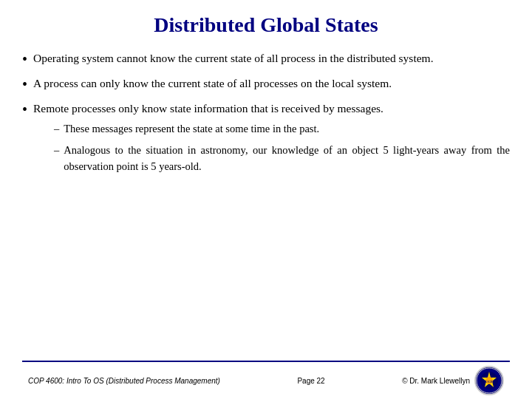  Describe the element at coordinates (282, 148) in the screenshot. I see `sub-items: – These messages represent the state at …` at that location.